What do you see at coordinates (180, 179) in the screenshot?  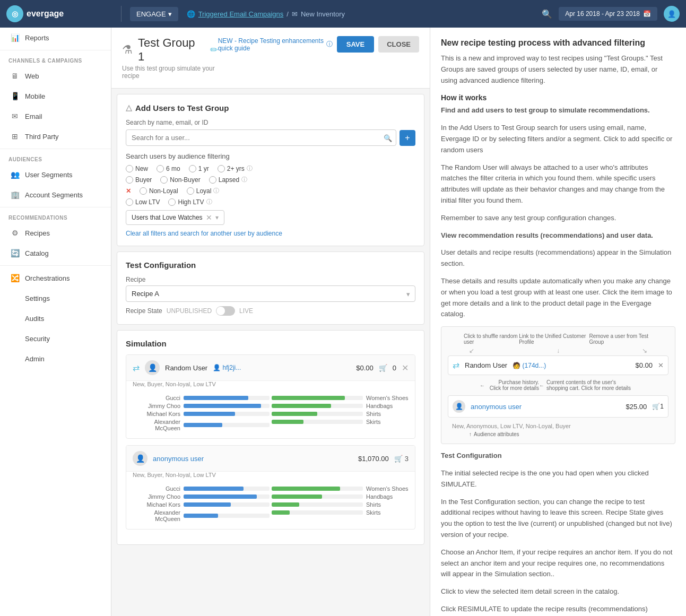 I see `filter-non-buyer: Non-Buyer` at bounding box center [180, 179].